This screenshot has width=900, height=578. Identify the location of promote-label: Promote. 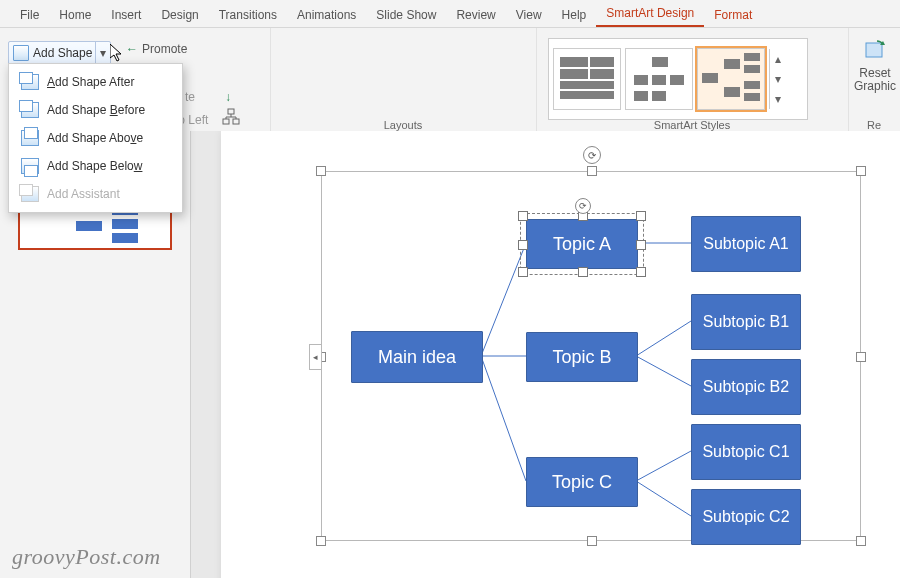
(164, 49).